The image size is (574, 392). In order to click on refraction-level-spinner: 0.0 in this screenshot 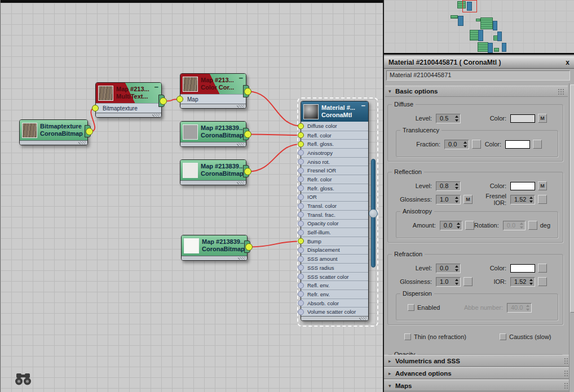, I will do `click(448, 268)`.